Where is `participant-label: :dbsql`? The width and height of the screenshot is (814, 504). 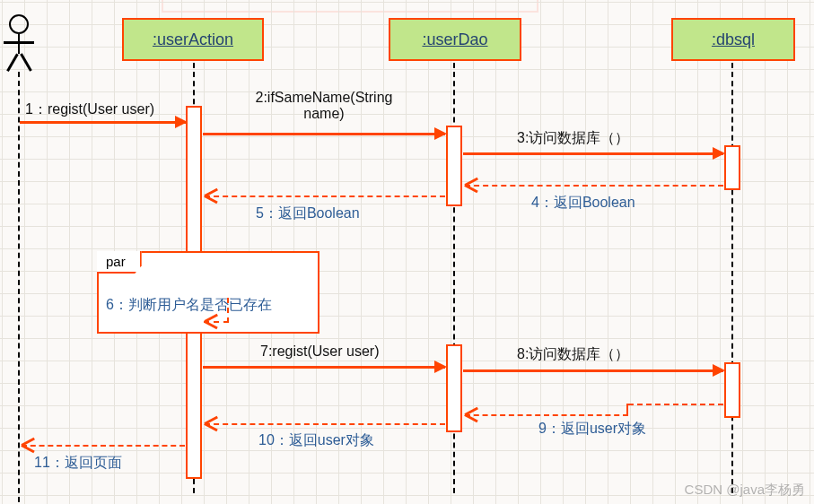
participant-label: :dbsql is located at coordinates (733, 39).